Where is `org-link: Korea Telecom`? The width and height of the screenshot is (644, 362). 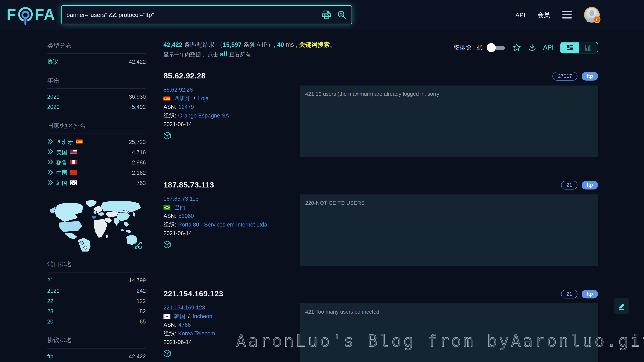
org-link: Korea Telecom is located at coordinates (196, 334).